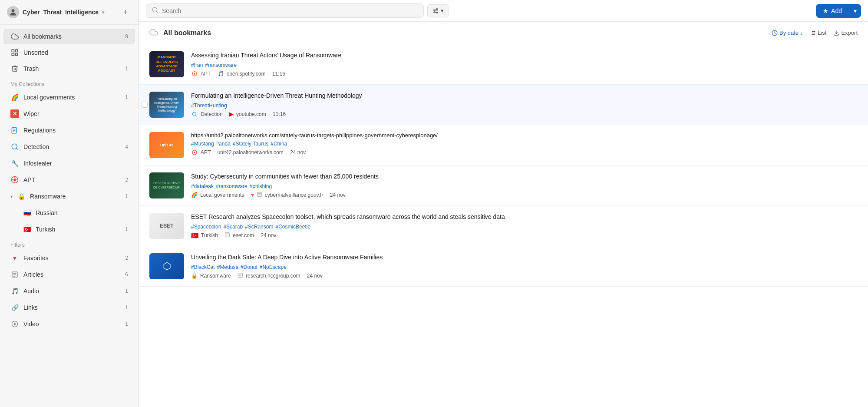 The image size is (868, 407). I want to click on article-meta-icon, so click(260, 195).